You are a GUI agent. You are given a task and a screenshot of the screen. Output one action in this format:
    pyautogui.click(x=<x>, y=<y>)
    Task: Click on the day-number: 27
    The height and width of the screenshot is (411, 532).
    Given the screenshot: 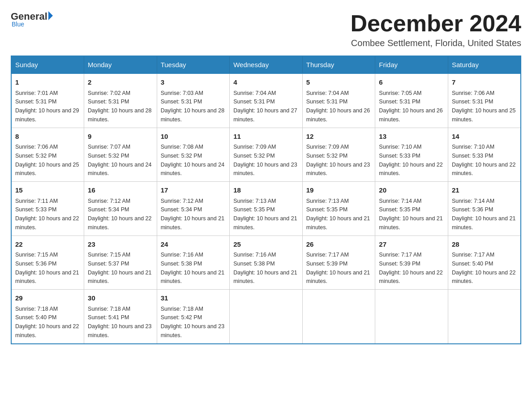 What is the action you would take?
    pyautogui.click(x=412, y=244)
    